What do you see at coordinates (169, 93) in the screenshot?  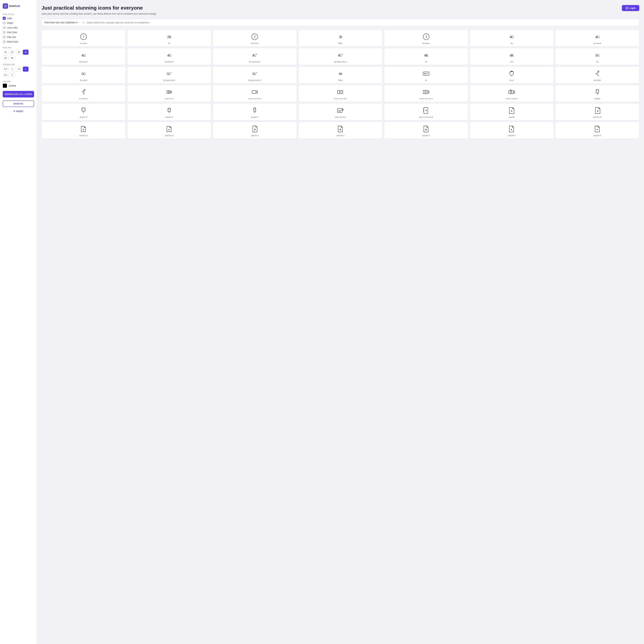 I see `icon-card-action-cam: action-cam` at bounding box center [169, 93].